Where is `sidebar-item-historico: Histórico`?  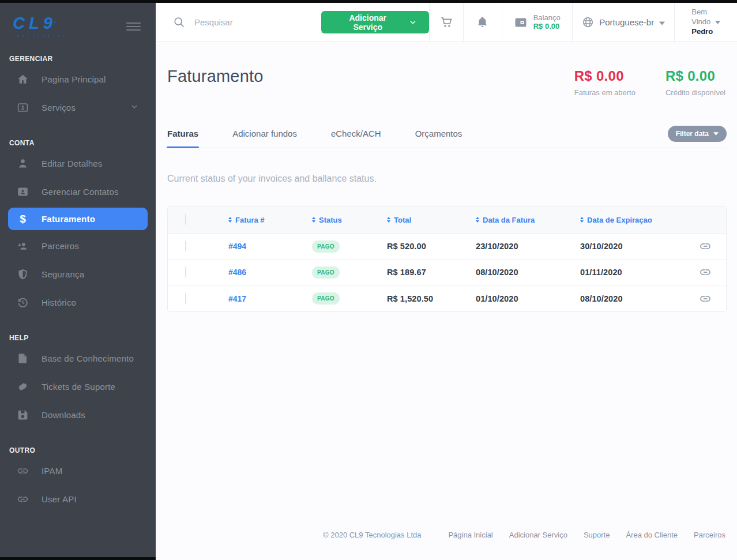
sidebar-item-historico: Histórico is located at coordinates (78, 302).